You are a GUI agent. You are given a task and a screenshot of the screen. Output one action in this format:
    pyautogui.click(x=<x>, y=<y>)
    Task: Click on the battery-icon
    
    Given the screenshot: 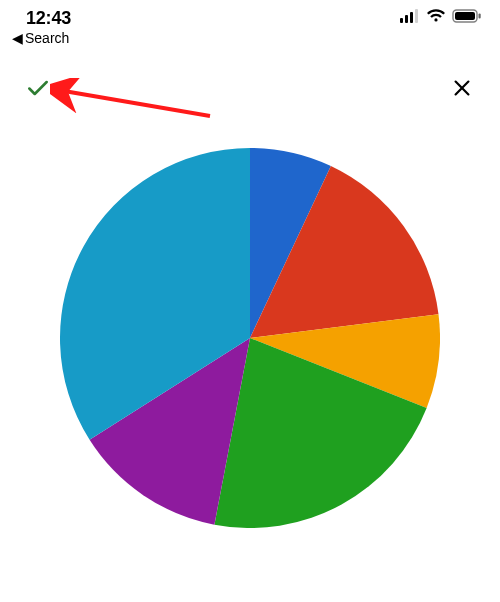 What is the action you would take?
    pyautogui.click(x=467, y=18)
    